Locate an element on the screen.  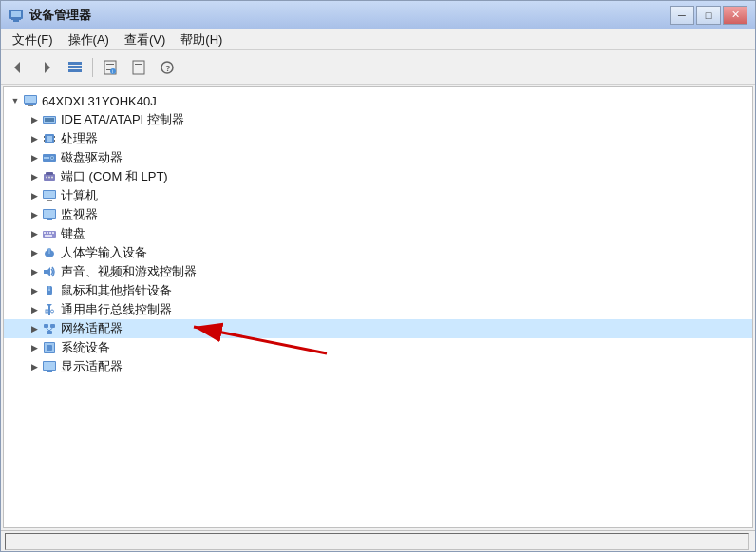
menu-action: 操作(A) is located at coordinates (89, 40).